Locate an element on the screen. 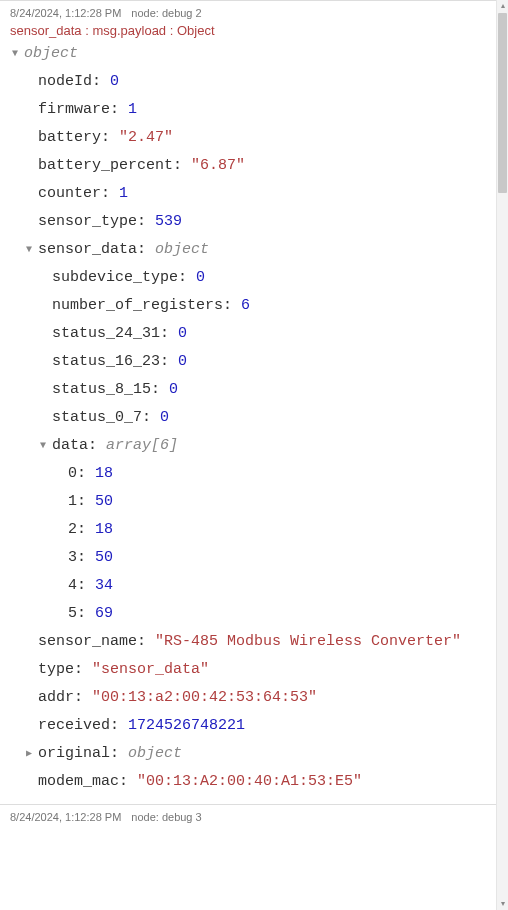 The image size is (508, 910). prop-row: battery: "2.47" is located at coordinates (254, 138).